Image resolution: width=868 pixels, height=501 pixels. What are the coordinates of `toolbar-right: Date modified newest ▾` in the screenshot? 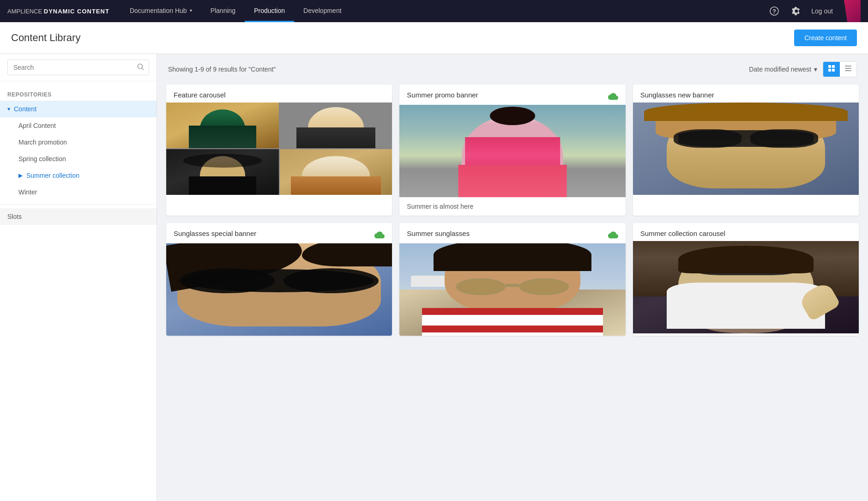 It's located at (803, 69).